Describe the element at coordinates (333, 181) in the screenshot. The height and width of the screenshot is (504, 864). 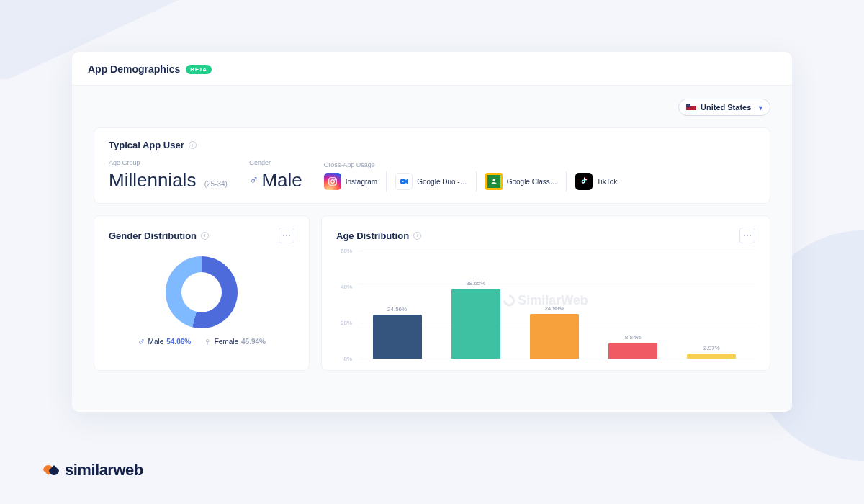
I see `instagram-icon` at that location.